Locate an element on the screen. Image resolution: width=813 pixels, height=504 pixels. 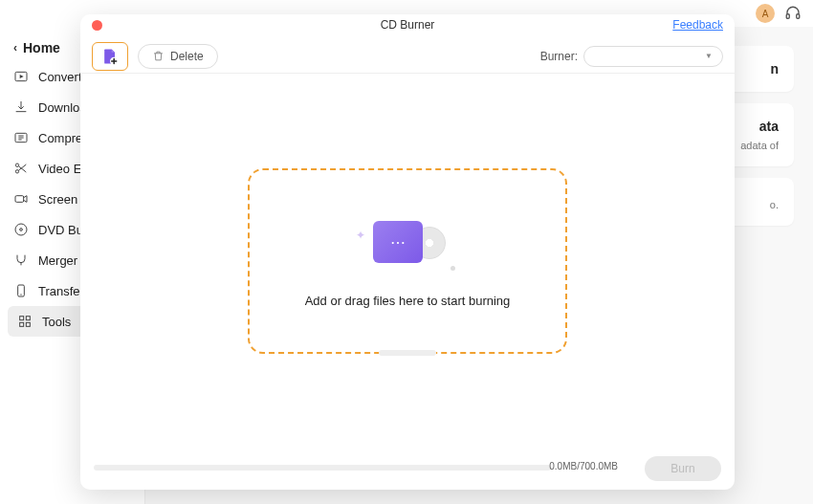
chevron-down-icon: ▼ is located at coordinates (709, 55).